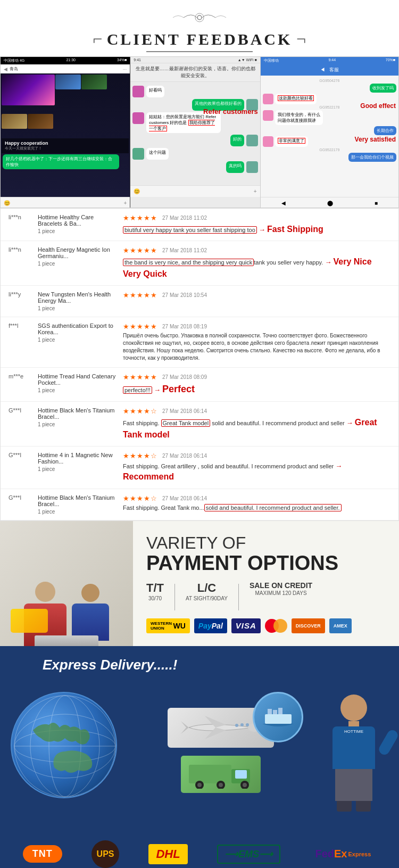 The width and height of the screenshot is (399, 868). I want to click on payment-method-credit: SALE ON CREDIT MAXIMUM 120 DAYS, so click(281, 589).